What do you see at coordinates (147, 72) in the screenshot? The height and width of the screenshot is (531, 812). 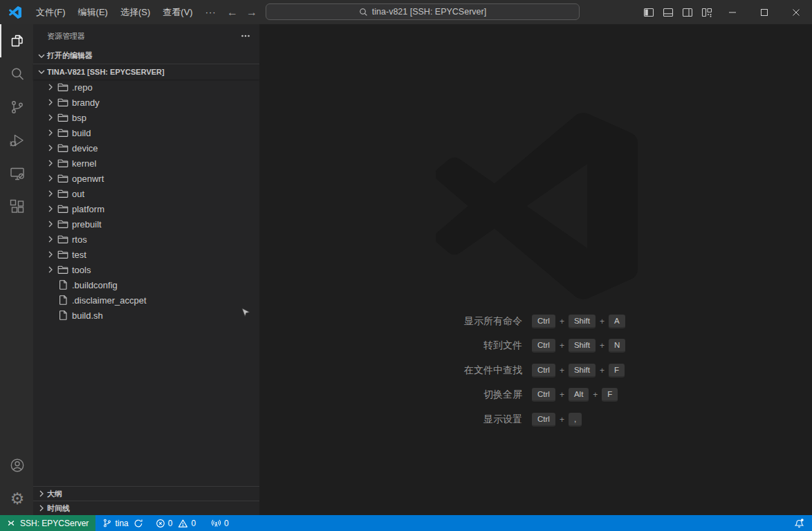 I see `section-workspace: TINA-V821 [SSH: EPYCSERVER]` at bounding box center [147, 72].